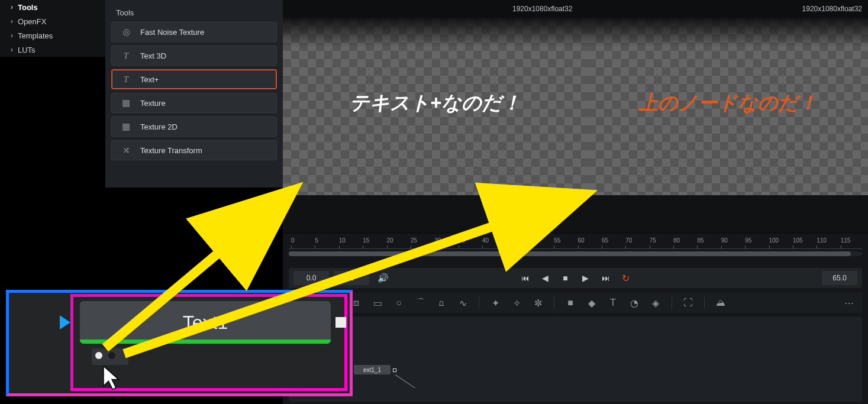  I want to click on ruler-tick: 20, so click(391, 240).